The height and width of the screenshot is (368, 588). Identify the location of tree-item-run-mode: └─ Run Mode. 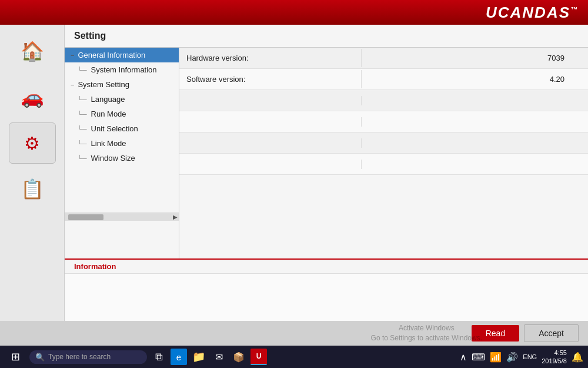
(122, 114).